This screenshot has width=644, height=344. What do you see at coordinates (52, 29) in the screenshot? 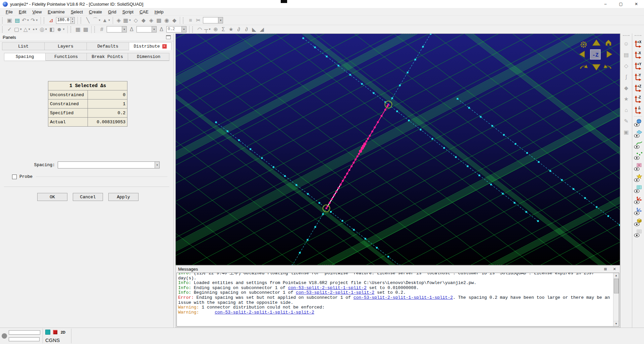
I see `half-shade-icon: ◧` at bounding box center [52, 29].